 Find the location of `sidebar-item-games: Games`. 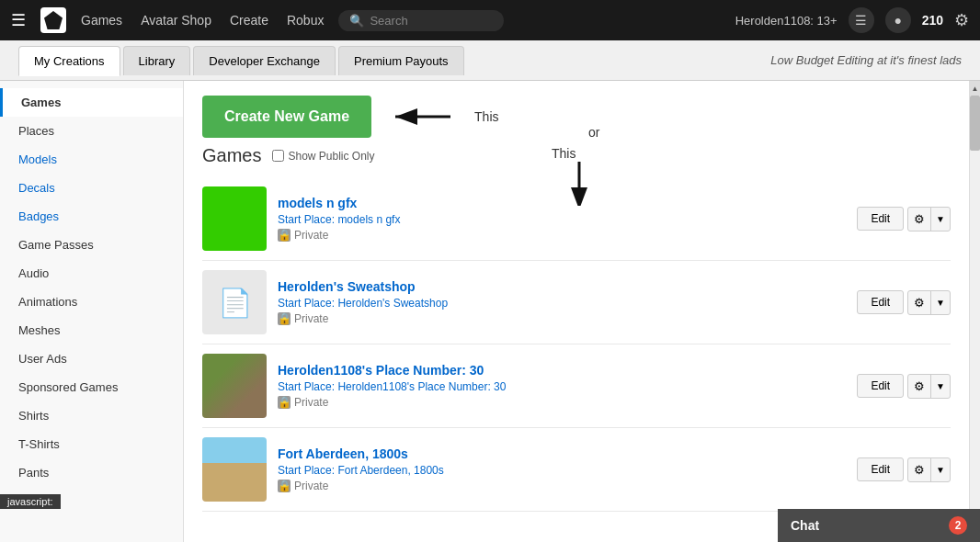

sidebar-item-games: Games is located at coordinates (92, 103).